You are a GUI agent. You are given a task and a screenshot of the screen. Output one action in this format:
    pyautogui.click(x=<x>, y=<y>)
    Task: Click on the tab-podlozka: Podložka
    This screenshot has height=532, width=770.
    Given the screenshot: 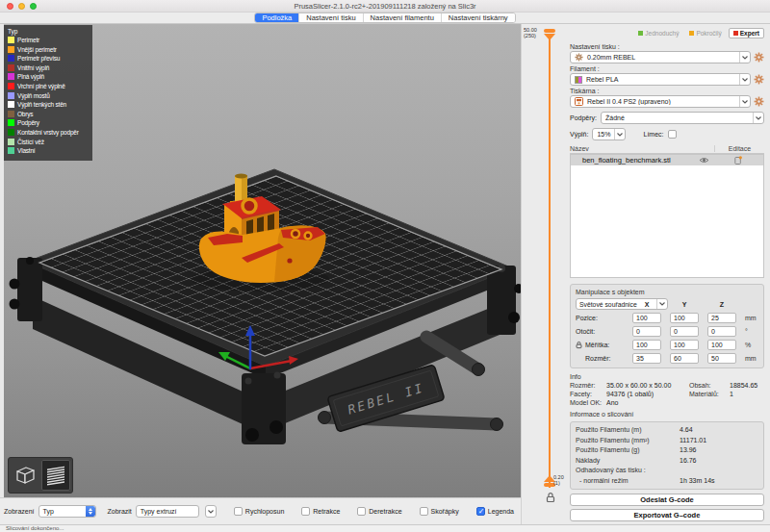 What is the action you would take?
    pyautogui.click(x=277, y=17)
    